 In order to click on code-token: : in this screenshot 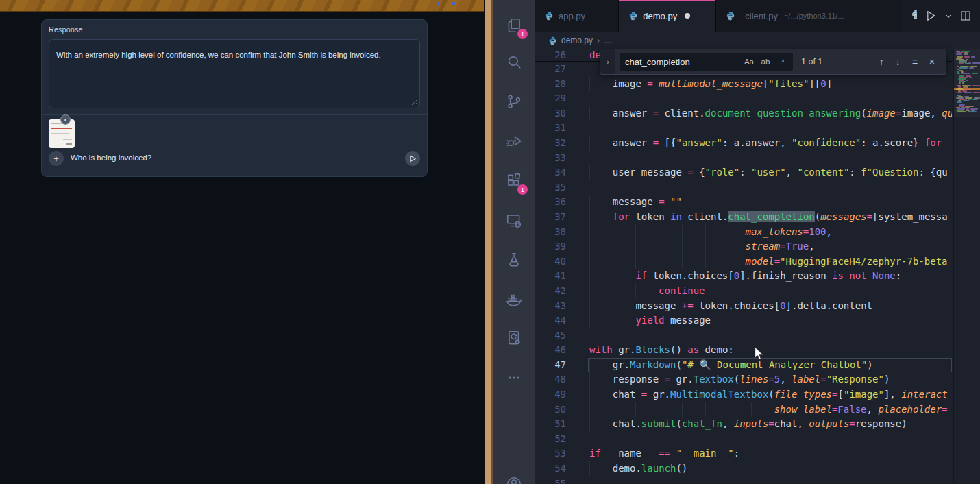, I will do `click(746, 172)`.